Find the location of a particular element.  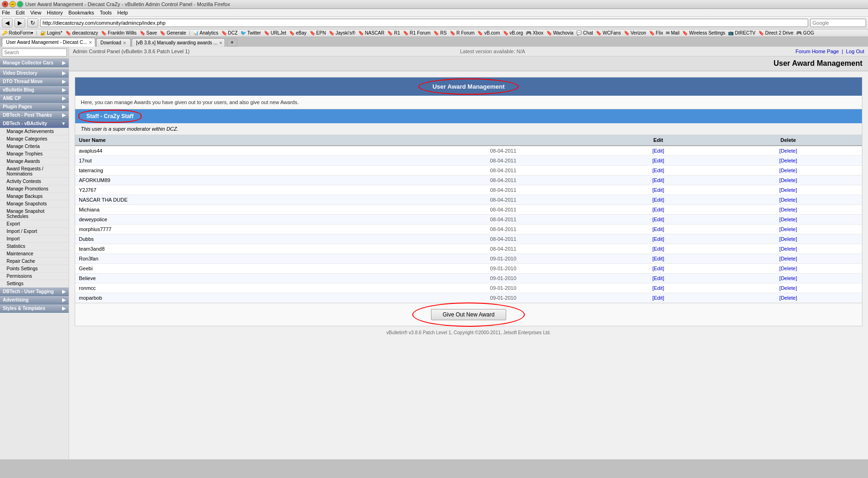

bookmark-dcz: 🔖 DCZ is located at coordinates (230, 33).